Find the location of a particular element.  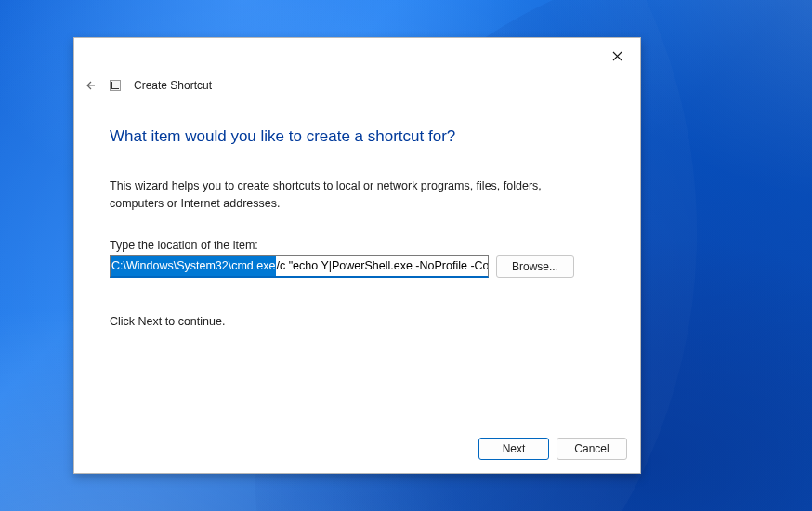

shortcut-icon is located at coordinates (115, 85).